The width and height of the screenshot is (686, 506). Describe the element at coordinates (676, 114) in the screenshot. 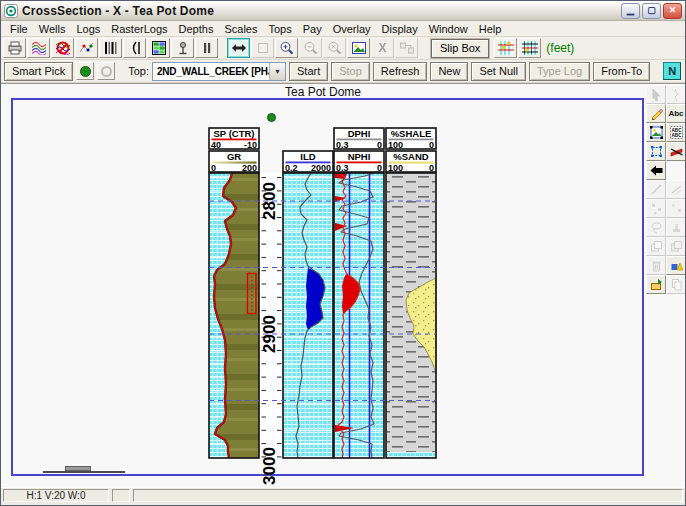

I see `text-tool-icon: Abc` at that location.